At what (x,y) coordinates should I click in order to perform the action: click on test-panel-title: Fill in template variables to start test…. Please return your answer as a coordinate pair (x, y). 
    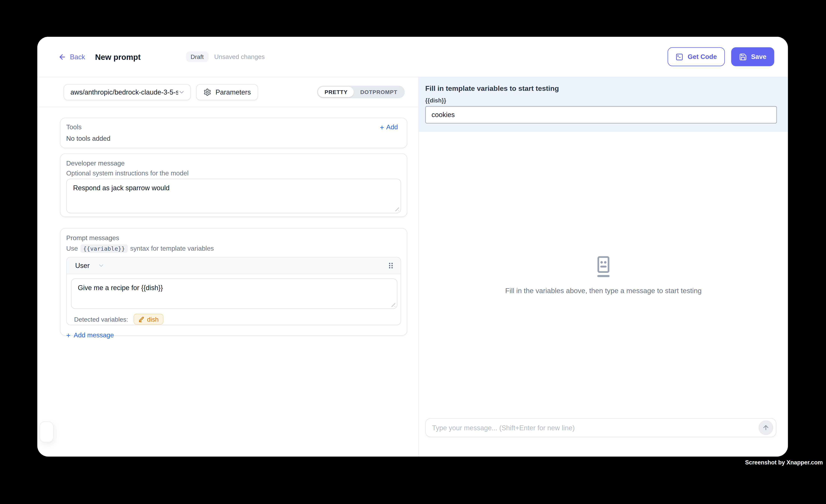
    Looking at the image, I should click on (601, 88).